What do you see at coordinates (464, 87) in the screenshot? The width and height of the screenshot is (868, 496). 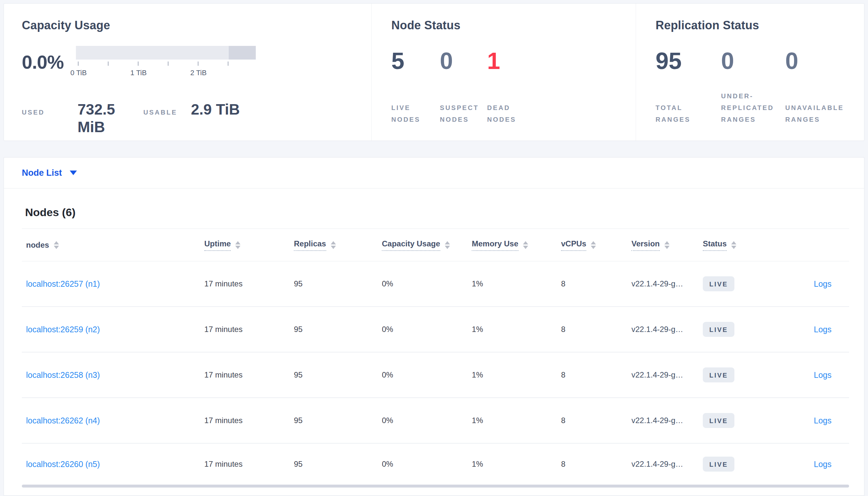 I see `node-status-stat: 0SUSPECT NODES` at bounding box center [464, 87].